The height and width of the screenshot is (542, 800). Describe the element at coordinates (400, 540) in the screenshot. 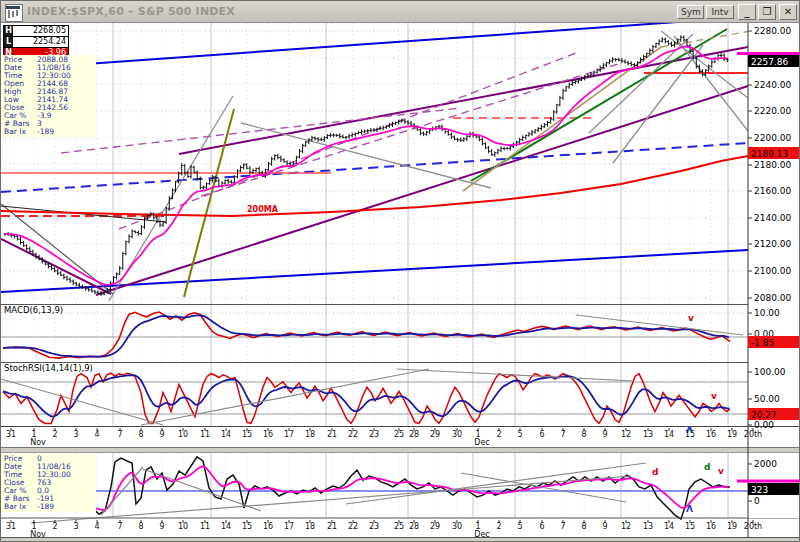

I see `bottom-chrome` at that location.